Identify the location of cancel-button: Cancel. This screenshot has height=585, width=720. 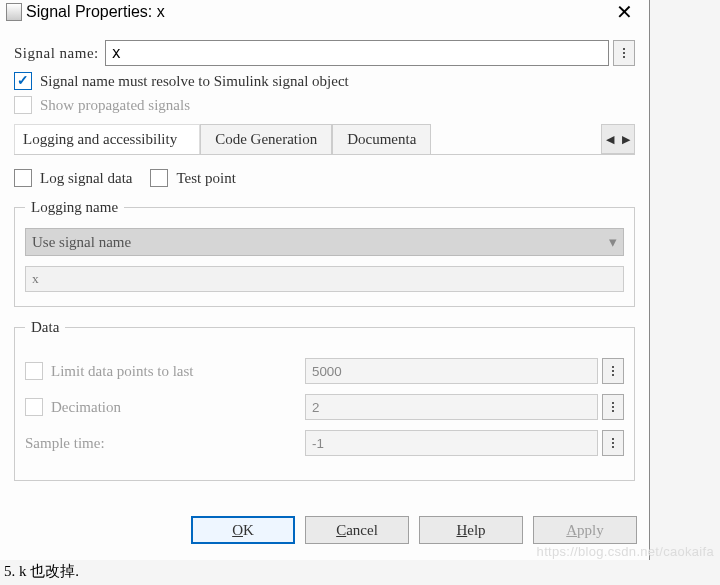
(357, 530).